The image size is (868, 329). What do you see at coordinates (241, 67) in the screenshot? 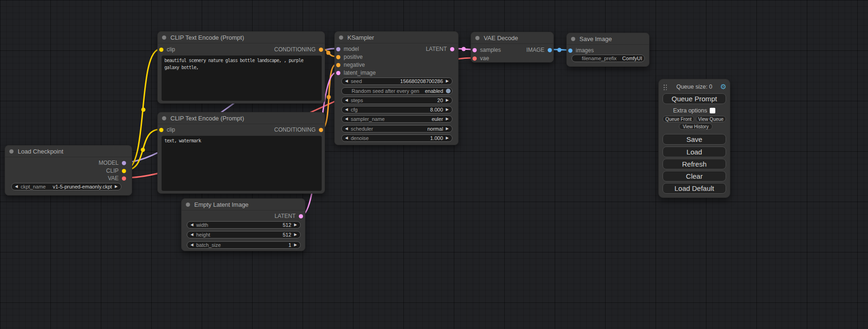
I see `node-clip-text-encode-positive: CLIP Text Encode (Prompt) clip CONDITION…` at bounding box center [241, 67].